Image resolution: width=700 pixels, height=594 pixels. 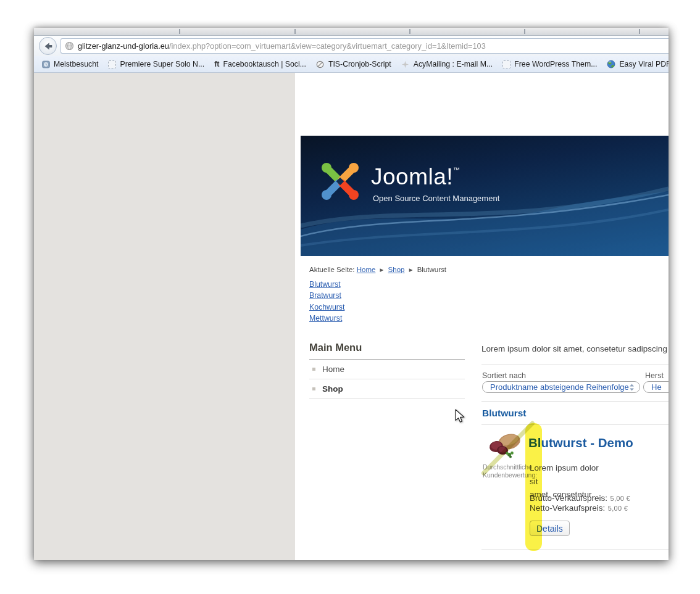 I want to click on bookmark-label: AcyMailing : E-mail M..., so click(x=453, y=64).